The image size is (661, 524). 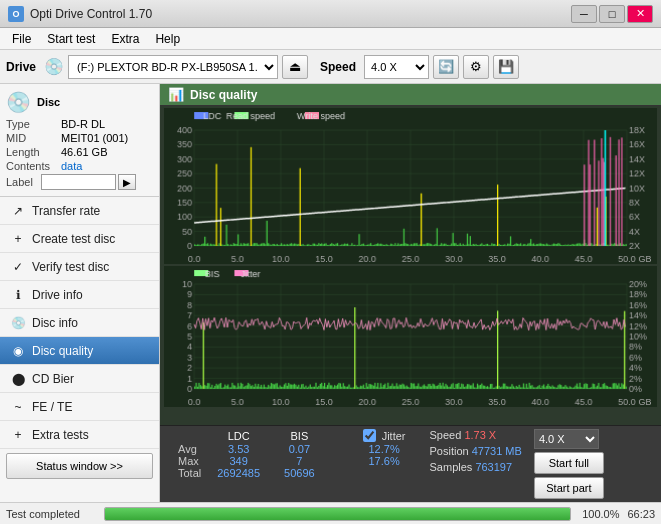 I want to click on drive-label: Drive, so click(x=21, y=67).